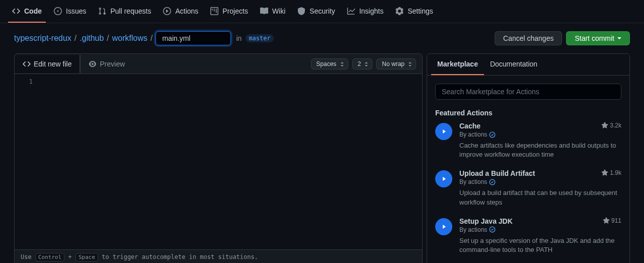  Describe the element at coordinates (562, 38) in the screenshot. I see `action-buttons: Cancel changes Start commit` at that location.